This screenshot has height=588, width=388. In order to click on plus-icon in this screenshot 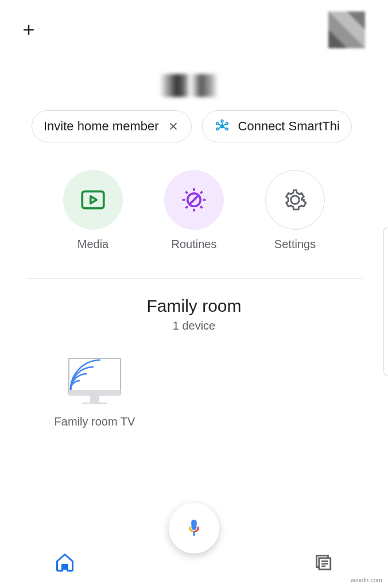, I will do `click(29, 30)`.